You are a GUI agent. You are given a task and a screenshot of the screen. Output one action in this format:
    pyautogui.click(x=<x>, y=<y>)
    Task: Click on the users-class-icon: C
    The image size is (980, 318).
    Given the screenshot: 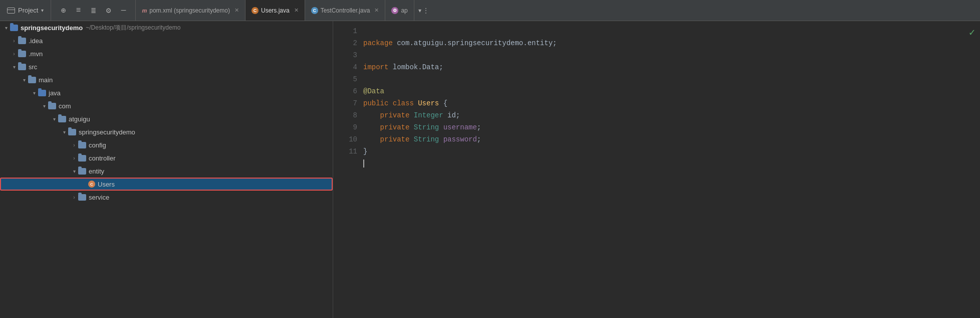 What is the action you would take?
    pyautogui.click(x=92, y=184)
    